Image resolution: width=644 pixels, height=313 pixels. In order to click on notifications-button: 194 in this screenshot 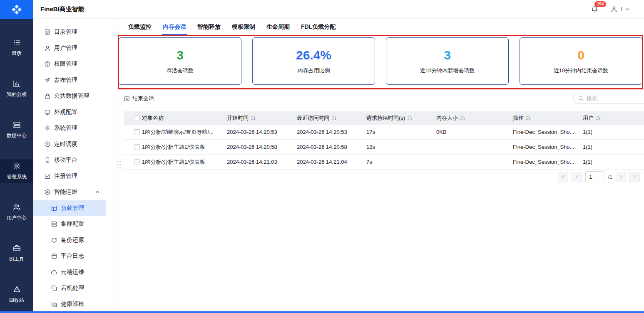, I will do `click(594, 9)`.